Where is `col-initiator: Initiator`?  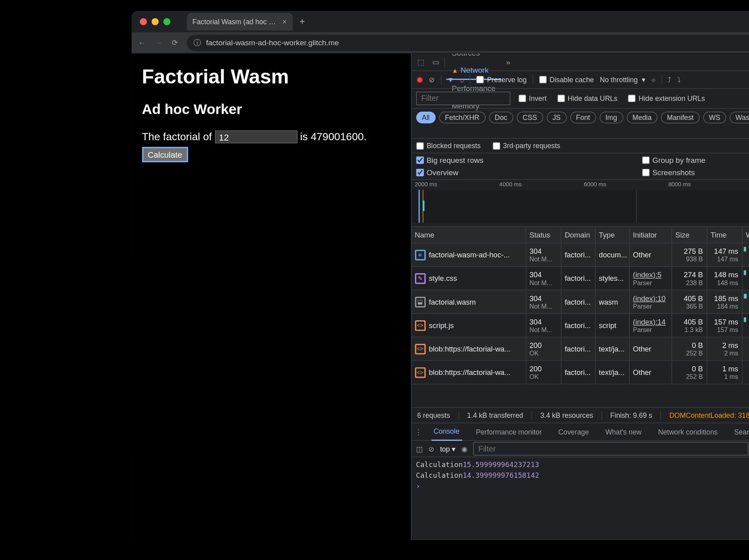 col-initiator: Initiator is located at coordinates (651, 235).